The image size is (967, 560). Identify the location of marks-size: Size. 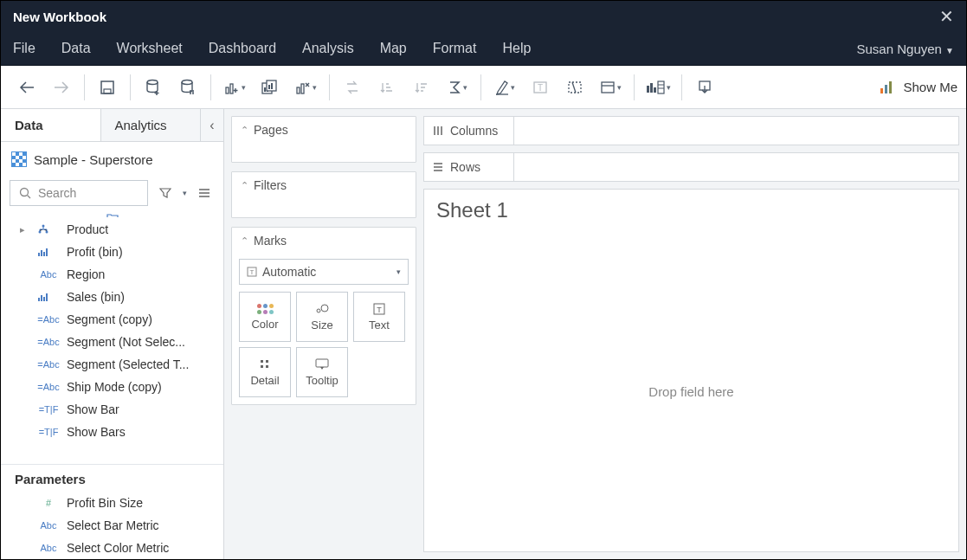
(322, 317).